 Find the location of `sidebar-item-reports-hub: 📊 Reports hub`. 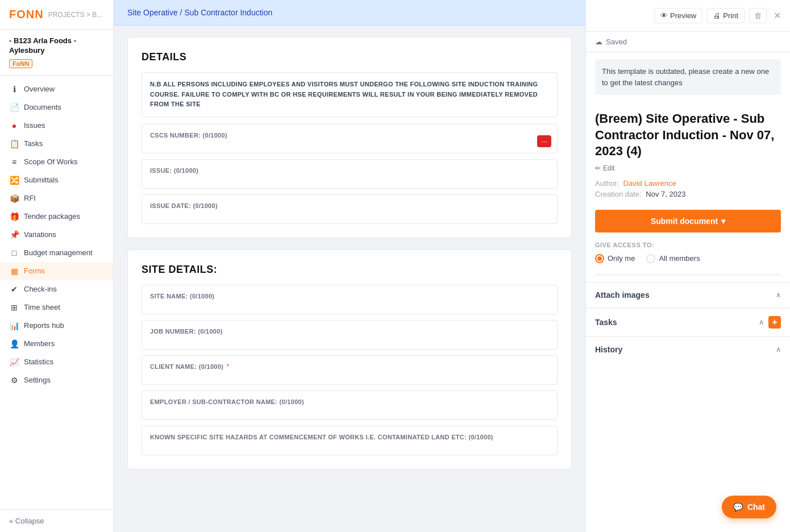

sidebar-item-reports-hub: 📊 Reports hub is located at coordinates (57, 326).